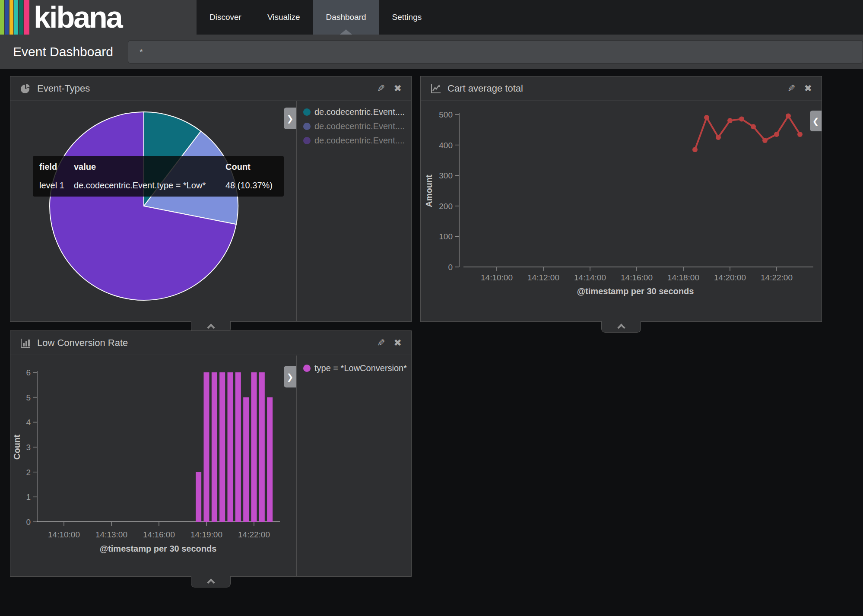 The height and width of the screenshot is (616, 863). I want to click on nav-item-discover: Discover, so click(225, 17).